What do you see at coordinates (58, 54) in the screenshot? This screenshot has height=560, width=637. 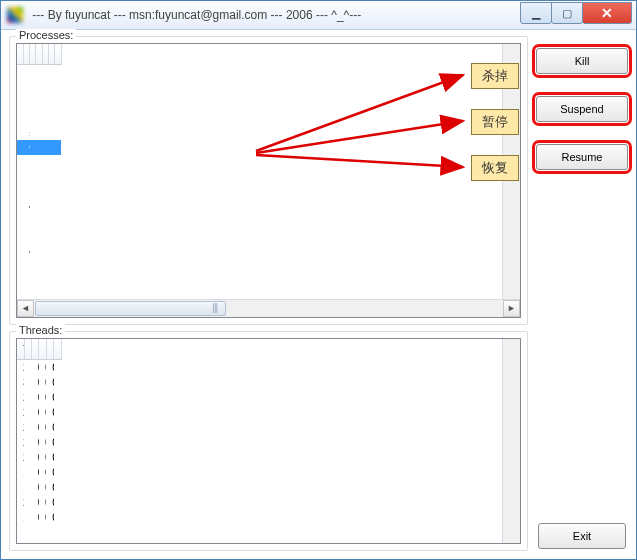 I see `col-r: R...` at bounding box center [58, 54].